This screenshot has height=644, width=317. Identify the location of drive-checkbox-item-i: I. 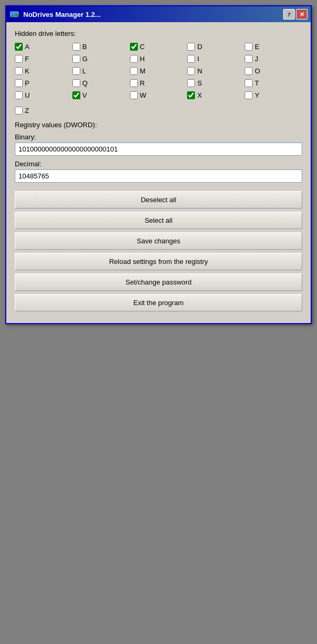
(216, 59).